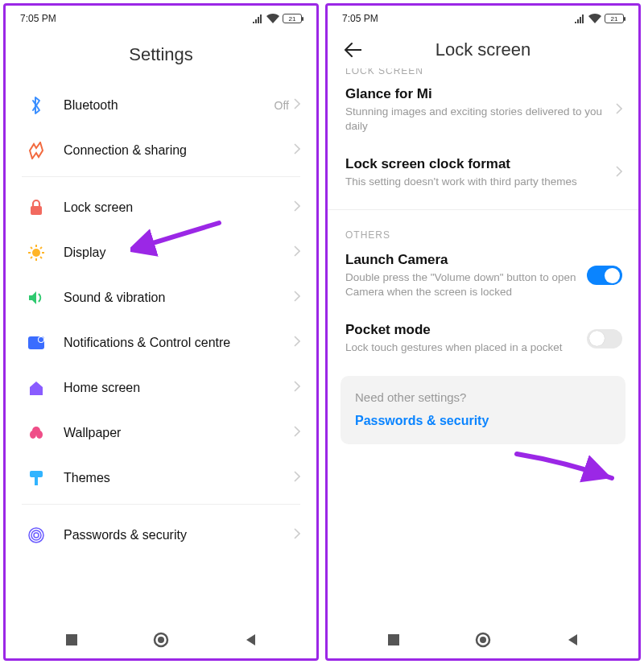 Image resolution: width=644 pixels, height=664 pixels. I want to click on section-header-lockscreen: LOCK SCREEN, so click(483, 72).